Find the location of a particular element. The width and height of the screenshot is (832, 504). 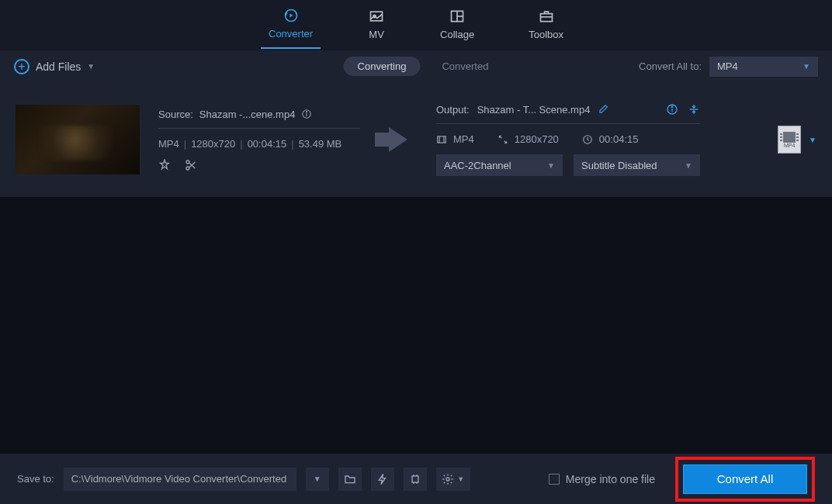

add-files-label: Add Files is located at coordinates (58, 67).